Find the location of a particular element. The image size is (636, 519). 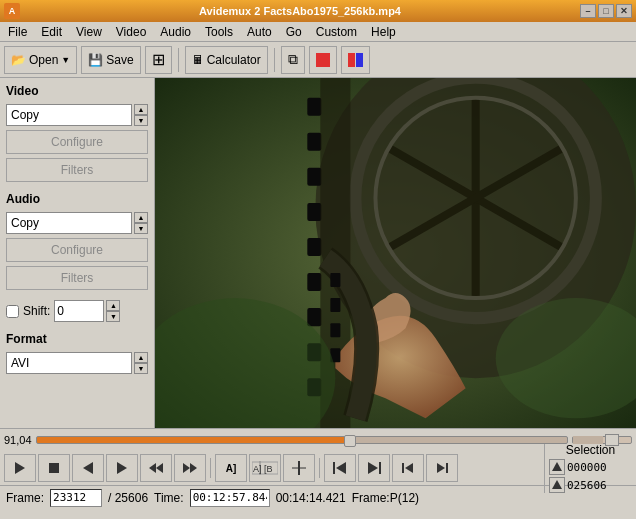

selection-b-row: 025606 is located at coordinates (590, 485).